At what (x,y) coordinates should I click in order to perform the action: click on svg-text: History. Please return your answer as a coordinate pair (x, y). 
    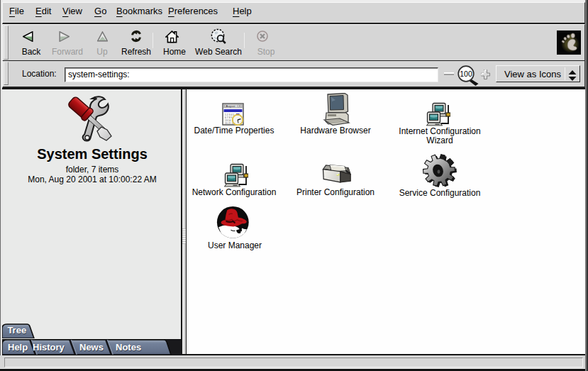
    Looking at the image, I should click on (49, 348).